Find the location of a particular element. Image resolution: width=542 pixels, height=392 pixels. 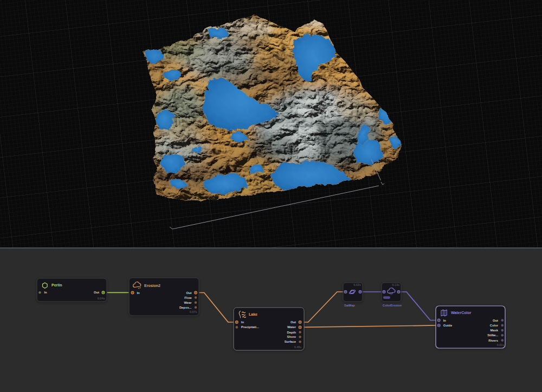

svg-text: Surface is located at coordinates (291, 342).